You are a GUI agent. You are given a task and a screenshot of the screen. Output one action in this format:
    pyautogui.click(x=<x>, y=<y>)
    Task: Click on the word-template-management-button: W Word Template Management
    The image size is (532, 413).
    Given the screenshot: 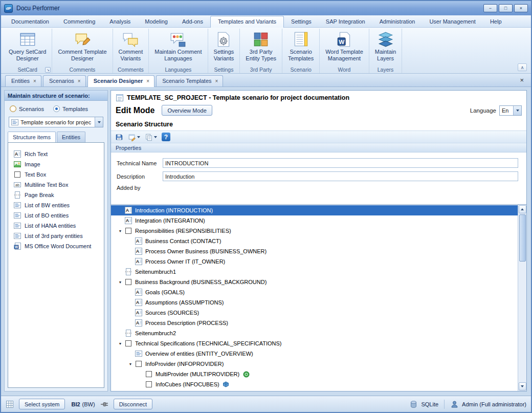 What is the action you would take?
    pyautogui.click(x=344, y=46)
    